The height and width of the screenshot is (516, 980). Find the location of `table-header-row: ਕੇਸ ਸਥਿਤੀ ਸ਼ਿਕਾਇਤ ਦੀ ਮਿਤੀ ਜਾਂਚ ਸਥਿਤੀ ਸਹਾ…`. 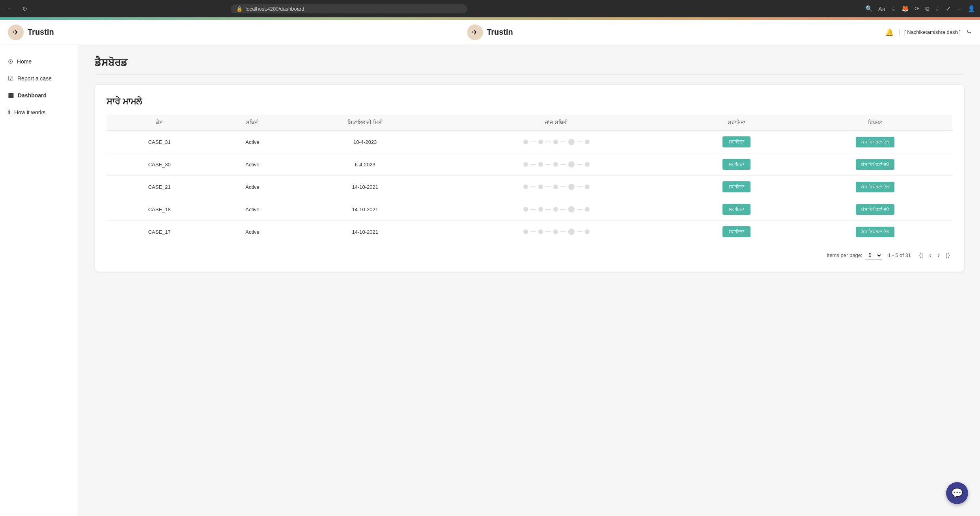

table-header-row: ਕੇਸ ਸਥਿਤੀ ਸ਼ਿਕਾਇਤ ਦੀ ਮਿਤੀ ਜਾਂਚ ਸਥਿਤੀ ਸਹਾ… is located at coordinates (529, 123).